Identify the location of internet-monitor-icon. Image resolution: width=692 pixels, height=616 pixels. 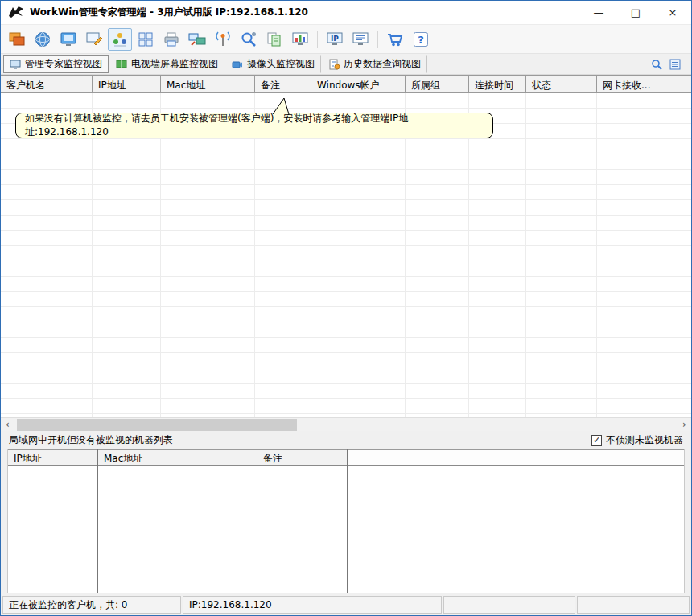
(43, 39).